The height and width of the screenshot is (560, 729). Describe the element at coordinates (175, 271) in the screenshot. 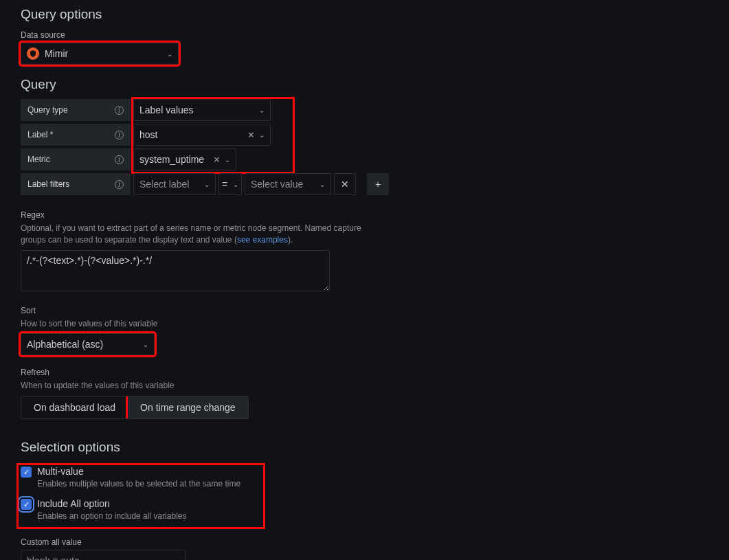

I see `regex-input` at that location.